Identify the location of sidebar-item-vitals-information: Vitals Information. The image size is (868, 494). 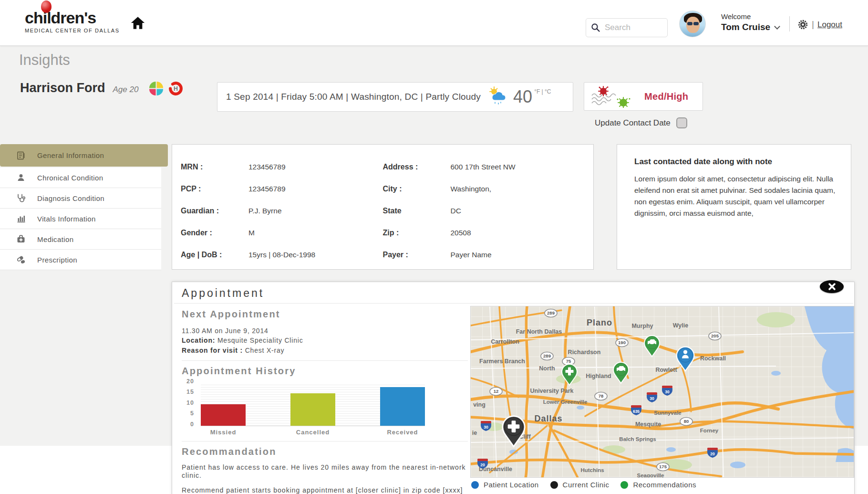
(81, 219).